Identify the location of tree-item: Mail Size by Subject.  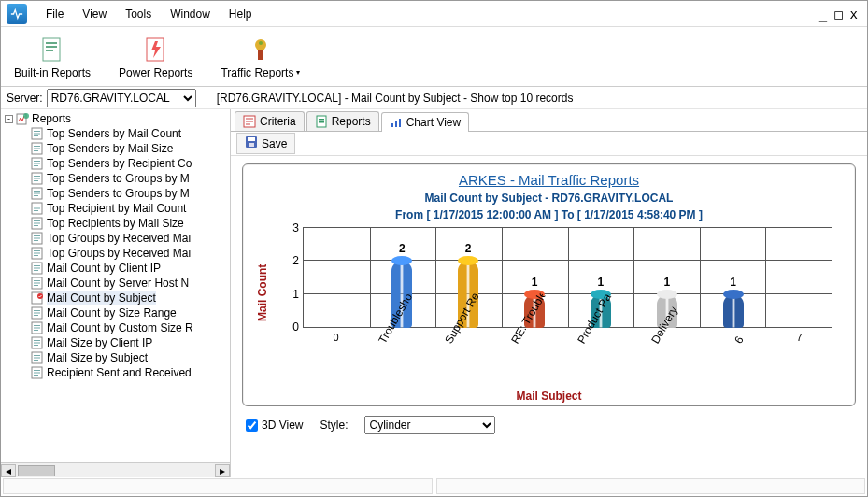
(118, 358).